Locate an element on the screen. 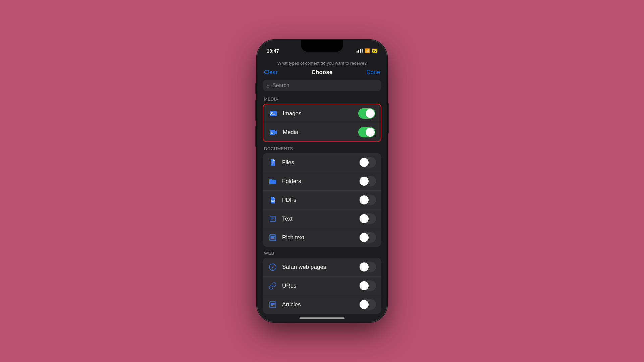 Image resolution: width=644 pixels, height=362 pixels. text-toggle is located at coordinates (368, 219).